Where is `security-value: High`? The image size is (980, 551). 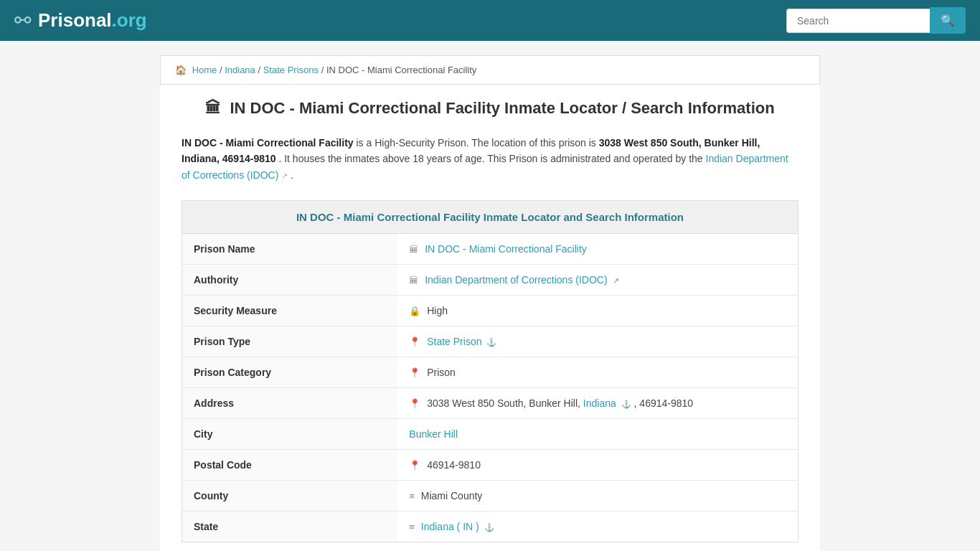
security-value: High is located at coordinates (438, 311).